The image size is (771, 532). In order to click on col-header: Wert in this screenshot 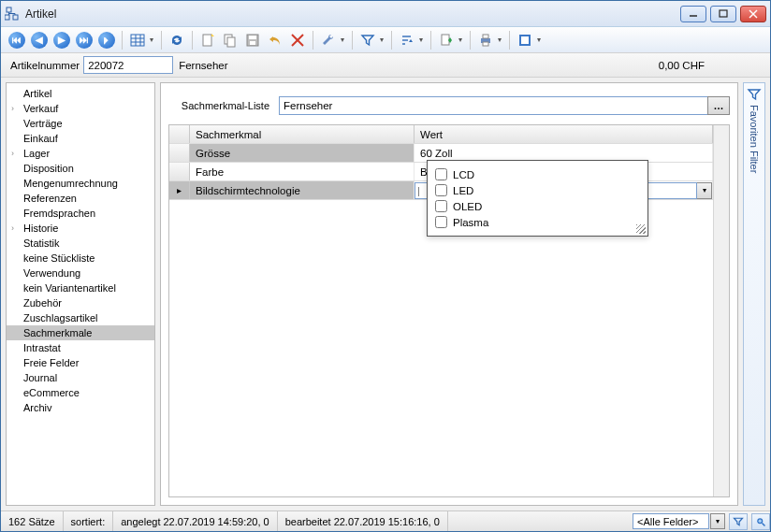, I will do `click(563, 135)`.